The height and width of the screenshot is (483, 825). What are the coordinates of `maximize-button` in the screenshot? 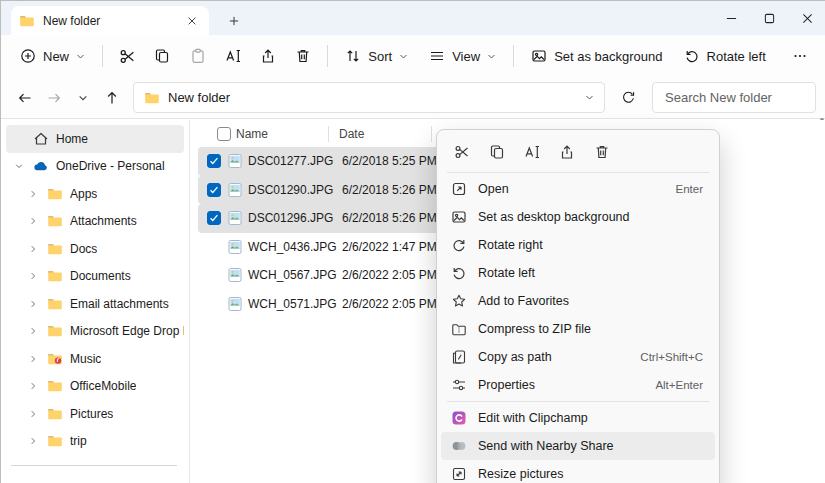 It's located at (769, 18).